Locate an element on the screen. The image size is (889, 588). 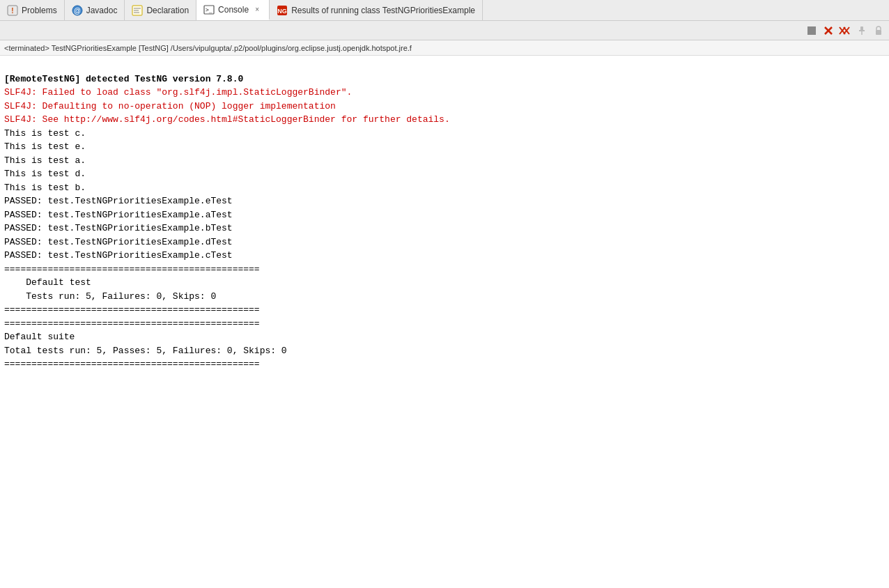
lock-button is located at coordinates (879, 31).